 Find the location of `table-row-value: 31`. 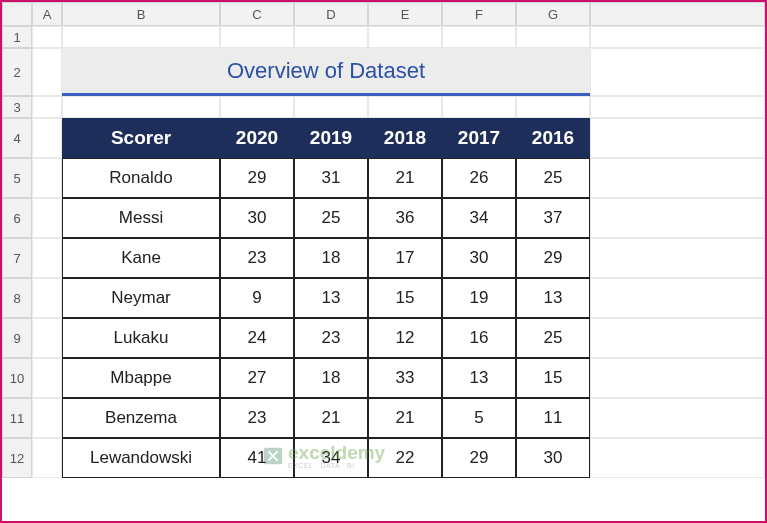

table-row-value: 31 is located at coordinates (331, 178).